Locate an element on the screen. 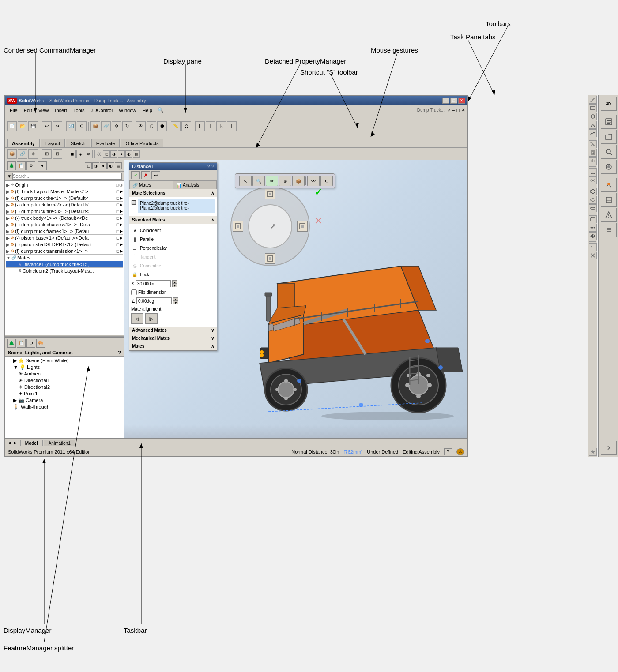 Image resolution: width=618 pixels, height=672 pixels. rt-misc is located at coordinates (593, 255).